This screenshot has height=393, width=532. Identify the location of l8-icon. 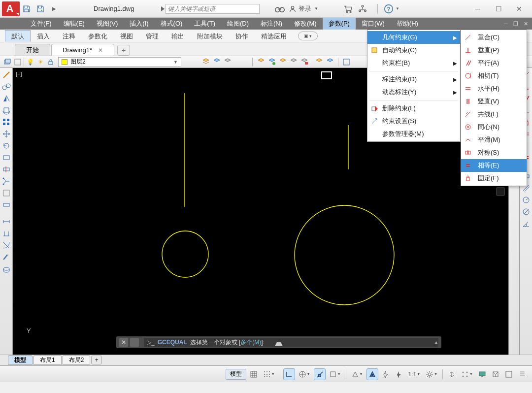
(346, 62).